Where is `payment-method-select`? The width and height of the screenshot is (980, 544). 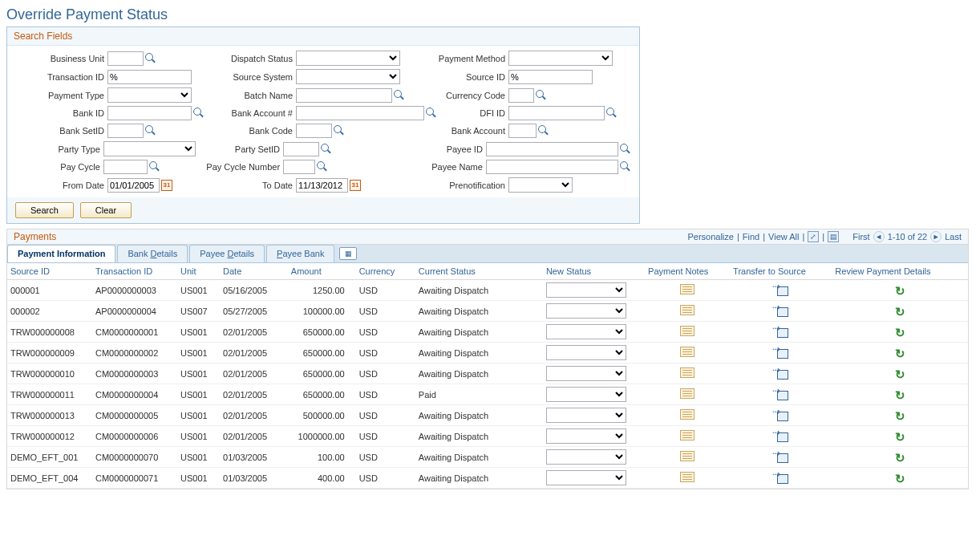 payment-method-select is located at coordinates (561, 58).